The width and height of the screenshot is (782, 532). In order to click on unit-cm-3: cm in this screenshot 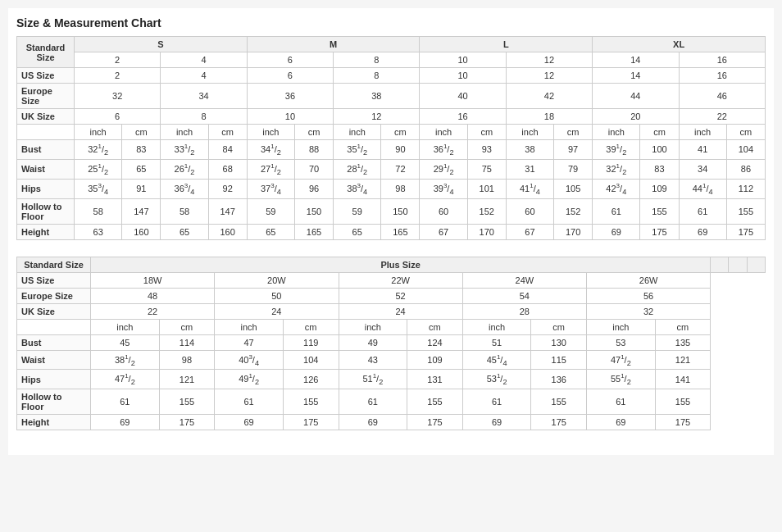, I will do `click(315, 133)`.